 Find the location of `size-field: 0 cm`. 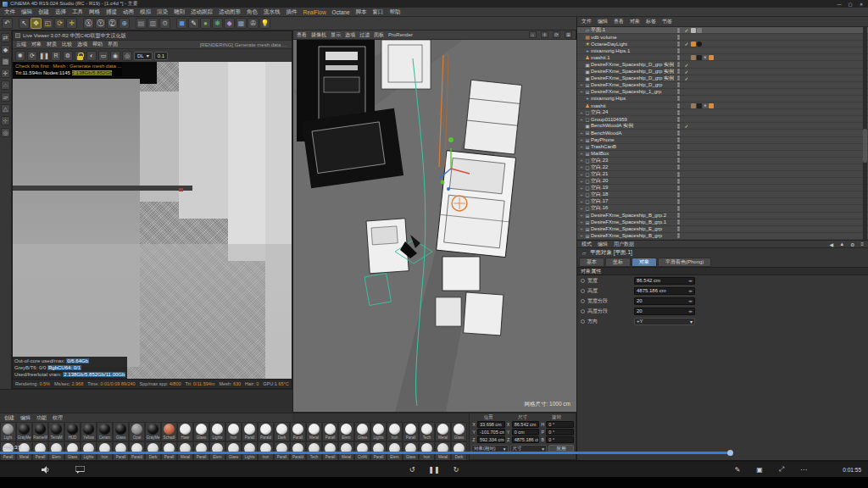

size-field: 0 cm is located at coordinates (526, 432).